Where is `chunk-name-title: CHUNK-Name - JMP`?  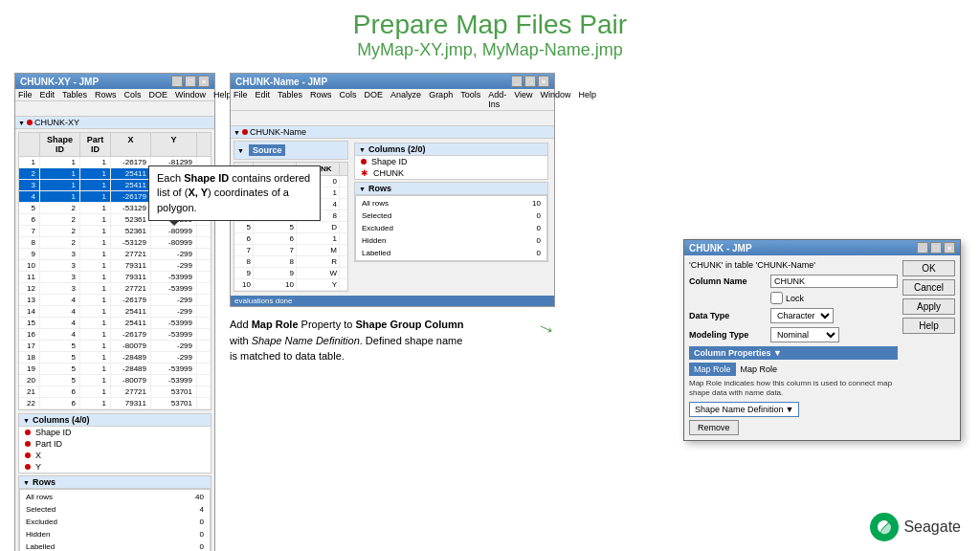
chunk-name-title: CHUNK-Name - JMP is located at coordinates (281, 82).